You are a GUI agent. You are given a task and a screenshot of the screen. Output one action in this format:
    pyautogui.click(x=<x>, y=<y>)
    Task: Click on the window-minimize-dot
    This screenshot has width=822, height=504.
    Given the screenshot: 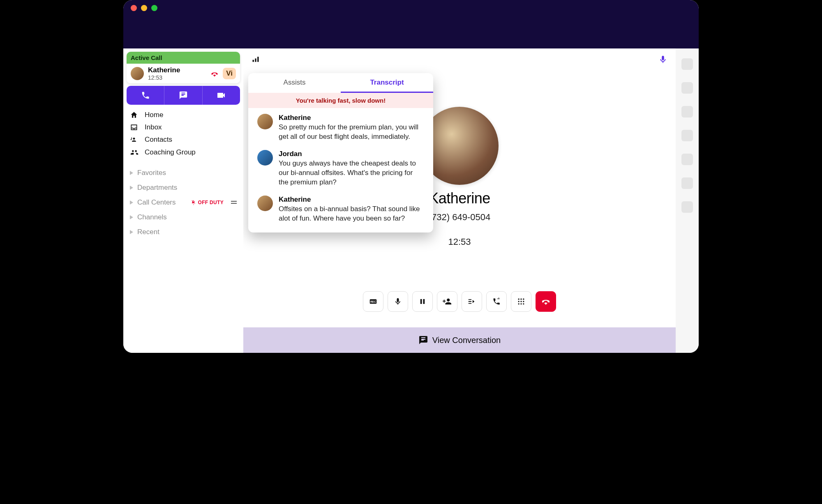 What is the action you would take?
    pyautogui.click(x=144, y=8)
    